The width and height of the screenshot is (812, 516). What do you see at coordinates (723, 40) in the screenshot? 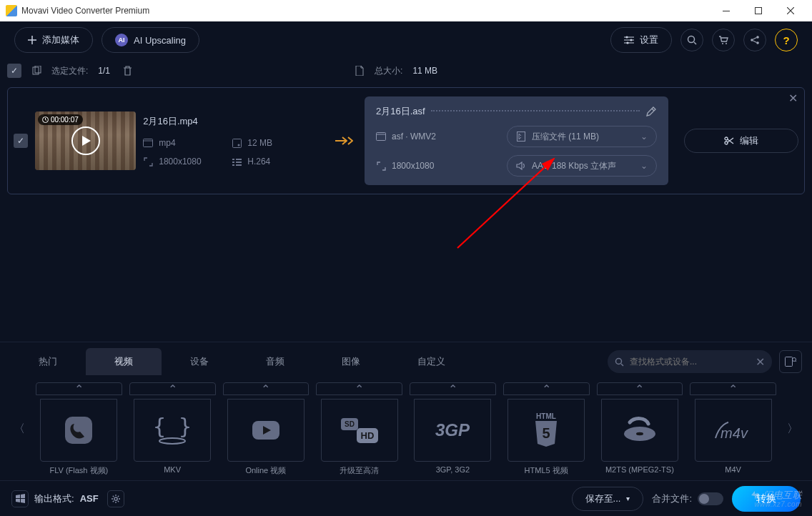
I see `cart-button` at bounding box center [723, 40].